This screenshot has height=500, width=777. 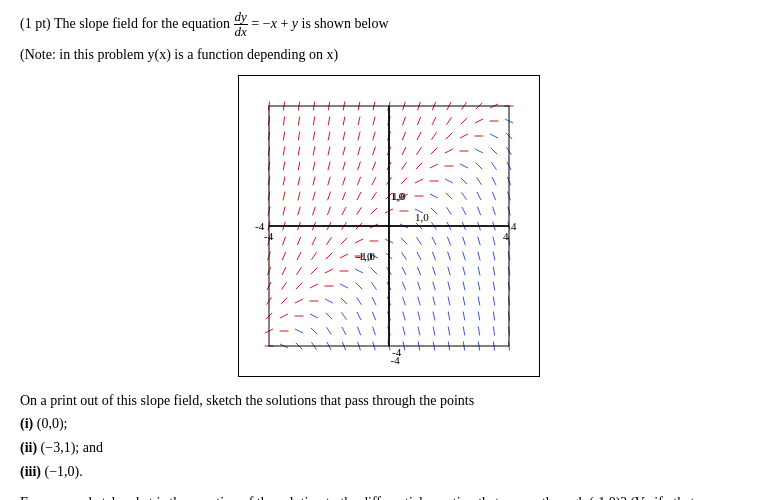 What do you see at coordinates (388, 54) in the screenshot?
I see `problem-note: (Note: in this problem y(x) is a functio…` at bounding box center [388, 54].